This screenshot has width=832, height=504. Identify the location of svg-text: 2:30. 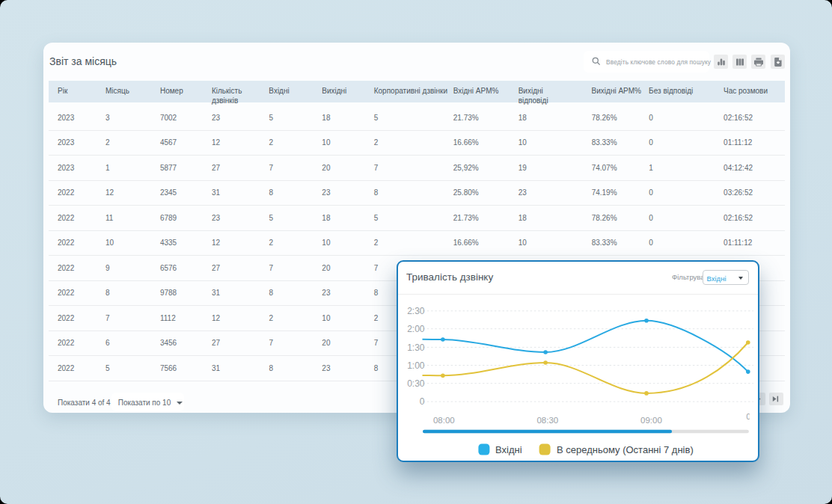
(416, 311).